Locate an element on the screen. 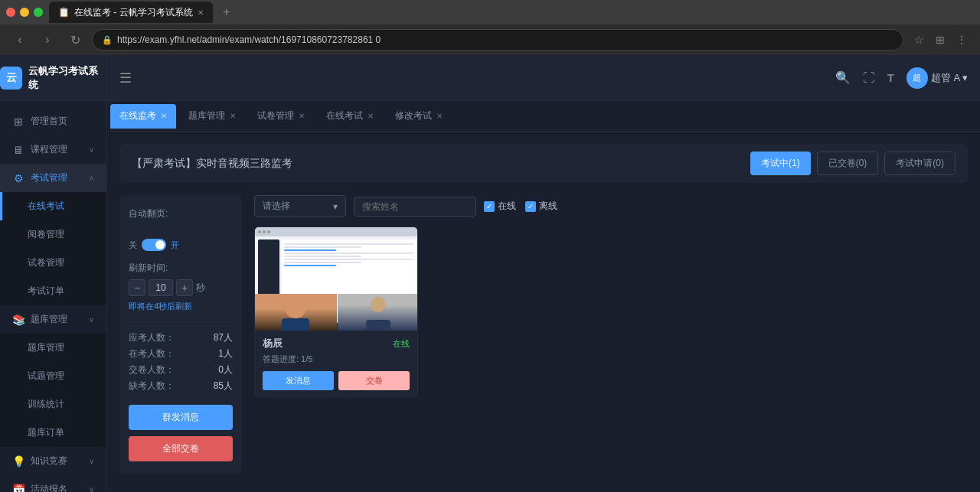 The height and width of the screenshot is (492, 980). url-text: https://exam.yfhl.net/admin/exam/watch/1… is located at coordinates (249, 40).